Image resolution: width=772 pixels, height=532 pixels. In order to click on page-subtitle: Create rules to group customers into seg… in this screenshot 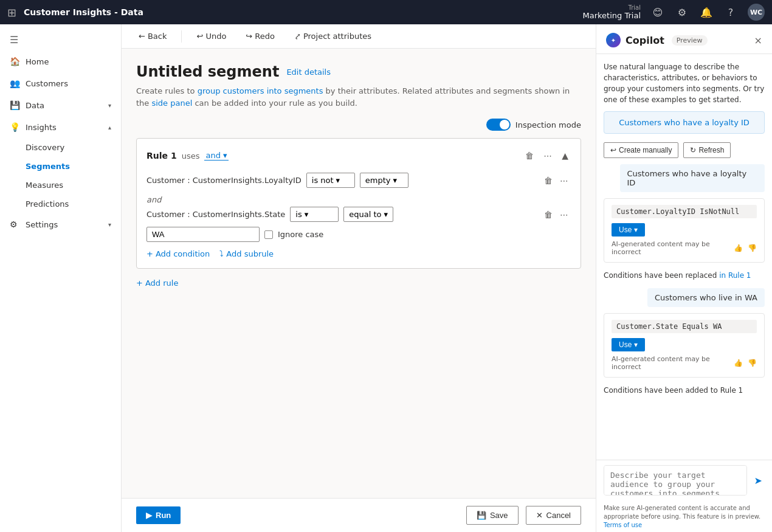, I will do `click(359, 97)`.